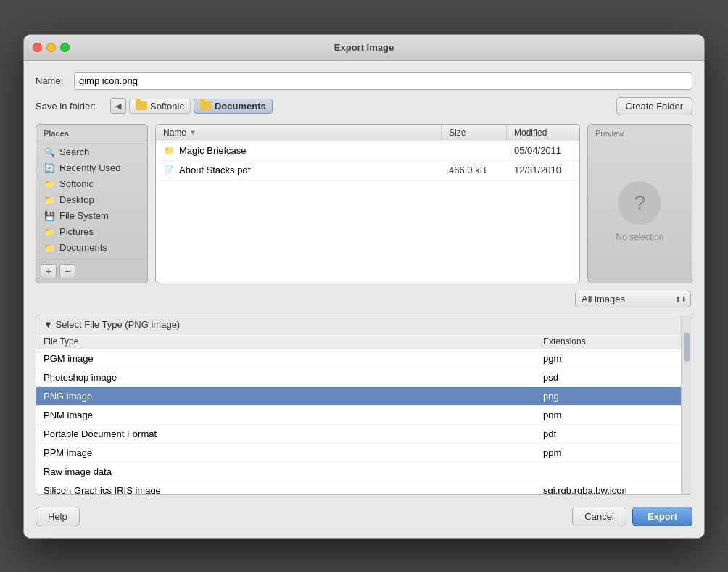  I want to click on ft-ext-pdf: pdf, so click(608, 434).